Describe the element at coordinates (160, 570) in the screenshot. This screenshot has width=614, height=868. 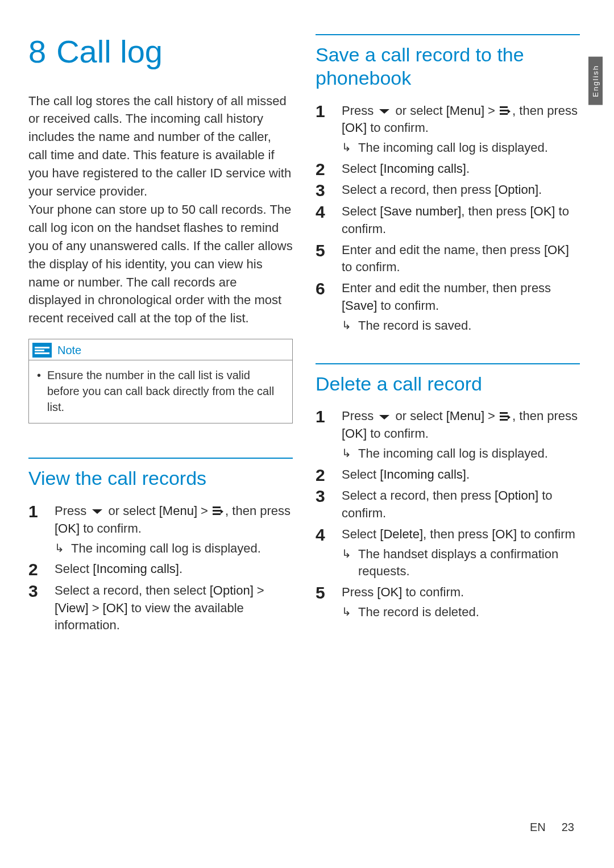
I see `view-step-2: 2 Select [Incoming calls].` at that location.